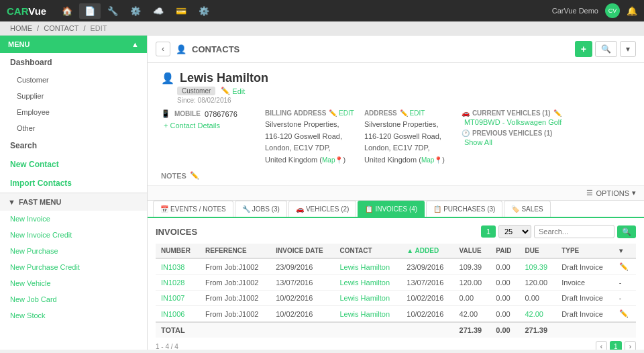  Describe the element at coordinates (181, 11) in the screenshot. I see `card-icon: 💳` at that location.